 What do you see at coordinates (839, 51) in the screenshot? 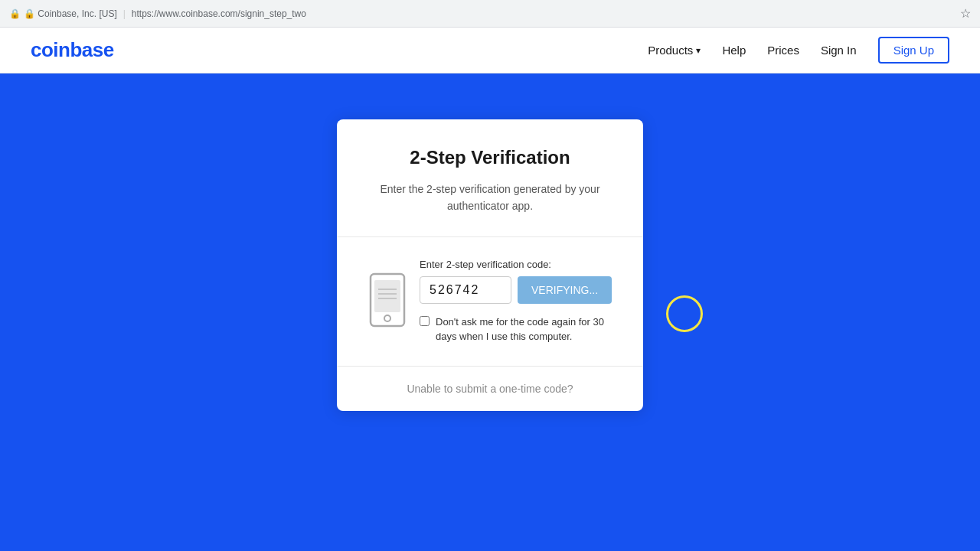
I see `nav-signin: Sign In` at bounding box center [839, 51].